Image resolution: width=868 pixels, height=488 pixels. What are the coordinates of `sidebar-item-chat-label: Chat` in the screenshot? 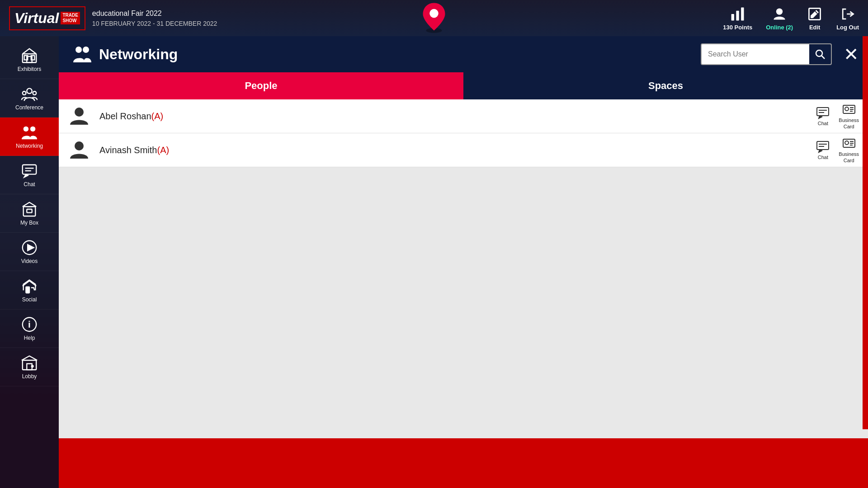 It's located at (29, 184).